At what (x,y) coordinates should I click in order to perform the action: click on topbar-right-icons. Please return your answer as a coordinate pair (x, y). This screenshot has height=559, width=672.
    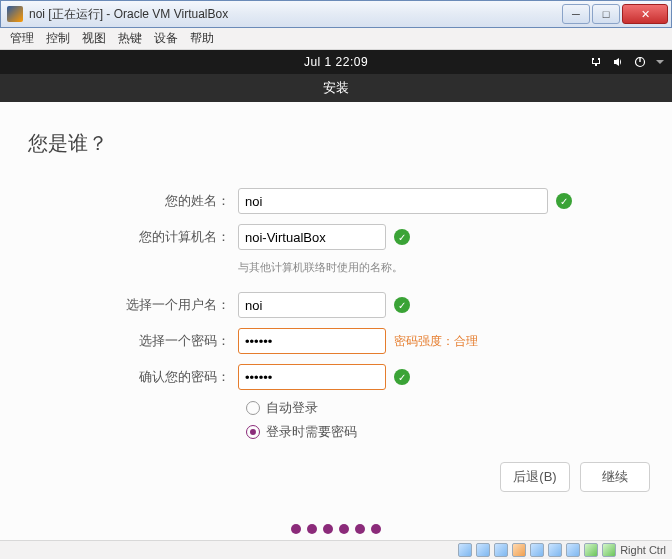
    Looking at the image, I should click on (627, 62).